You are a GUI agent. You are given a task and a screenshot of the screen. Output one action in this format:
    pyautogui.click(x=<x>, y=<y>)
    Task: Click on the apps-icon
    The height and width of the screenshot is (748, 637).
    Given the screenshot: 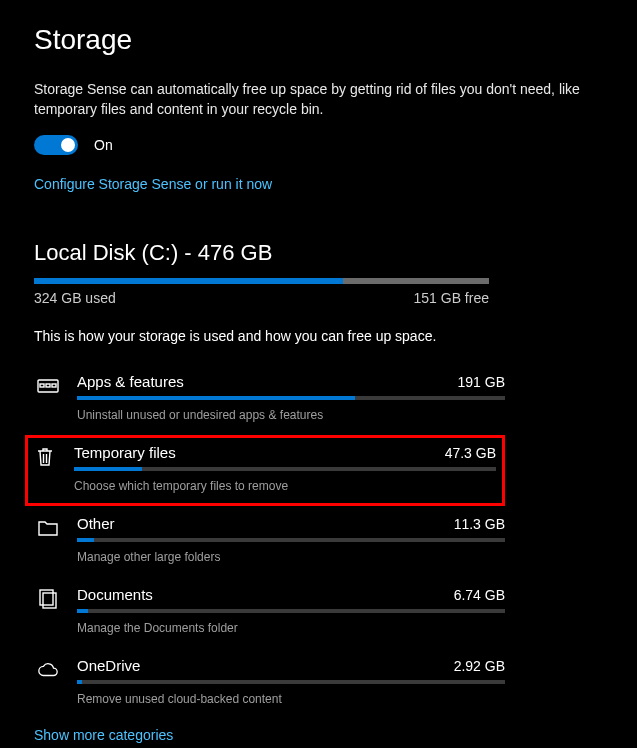 What is the action you would take?
    pyautogui.click(x=48, y=386)
    